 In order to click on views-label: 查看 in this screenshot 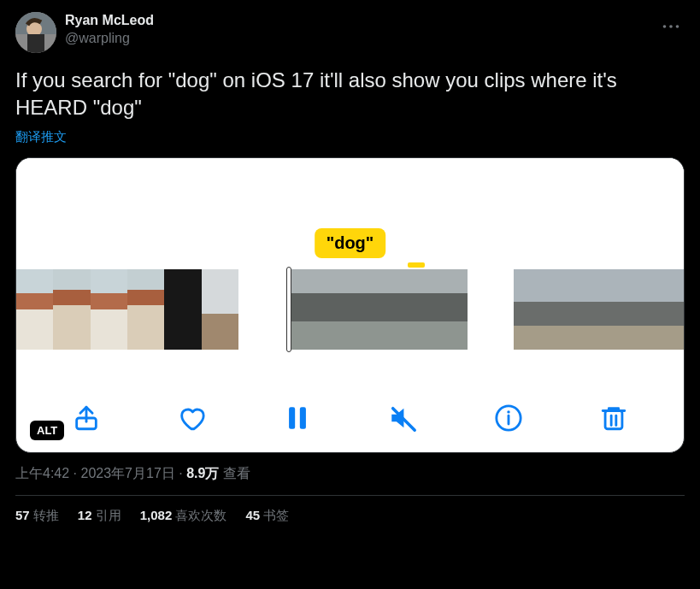, I will do `click(237, 474)`.